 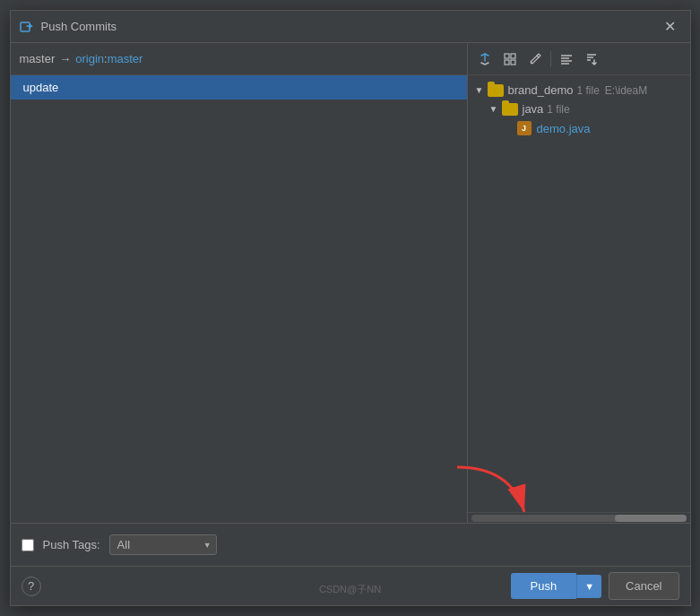 I want to click on commit-item: update, so click(x=238, y=88).